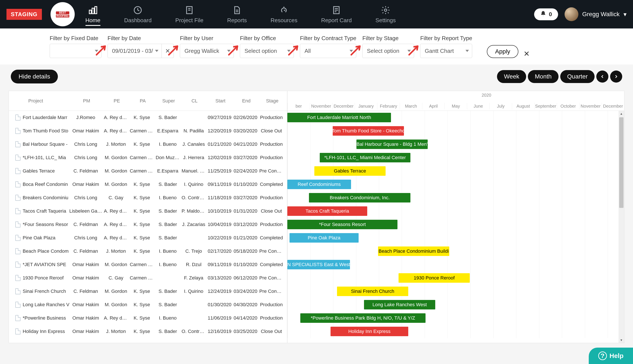 The height and width of the screenshot is (364, 633). I want to click on table-row: 1930 Ponce ReroofOmar HakimC. GayCarmen …, so click(148, 278).